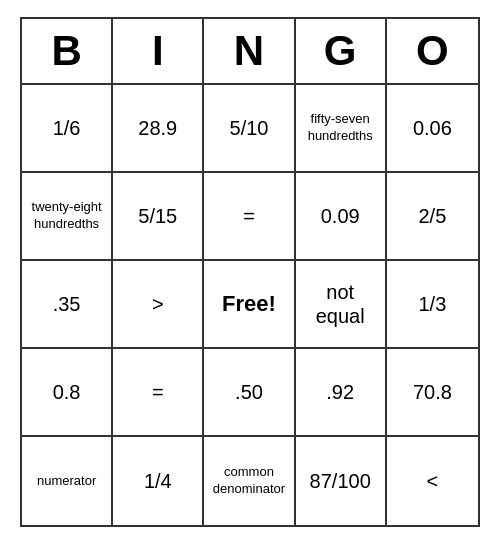 This screenshot has width=500, height=544. What do you see at coordinates (342, 305) in the screenshot?
I see `grid-cell: not equal` at bounding box center [342, 305].